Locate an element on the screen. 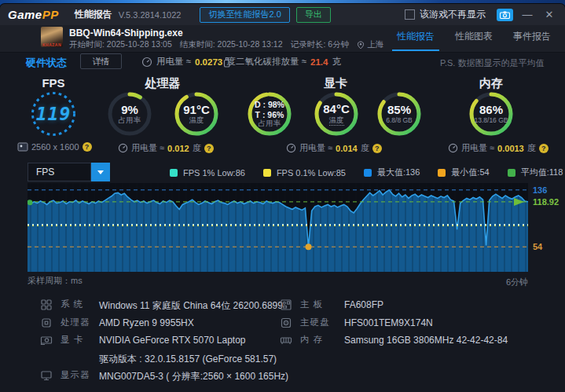 The image size is (565, 392). titlebar: GamePP 性能报告 V.5.3.2814.1022 切换至性能报告2.0 导… is located at coordinates (283, 14).